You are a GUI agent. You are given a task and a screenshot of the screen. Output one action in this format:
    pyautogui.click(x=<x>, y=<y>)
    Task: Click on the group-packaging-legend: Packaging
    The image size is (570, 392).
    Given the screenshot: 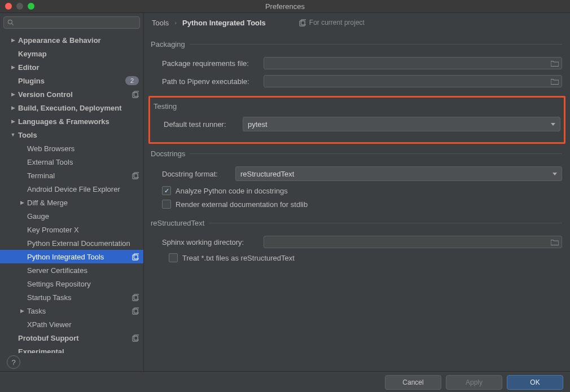 What is the action you would take?
    pyautogui.click(x=170, y=44)
    